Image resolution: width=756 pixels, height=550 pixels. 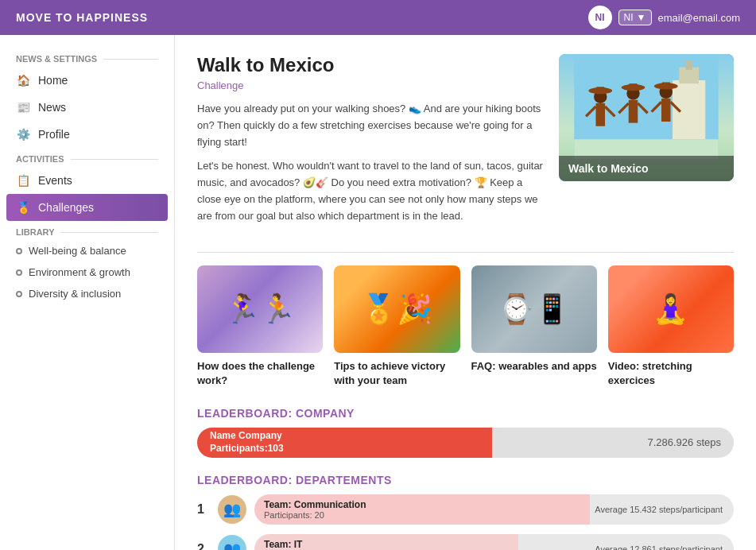 What do you see at coordinates (397, 327) in the screenshot?
I see `card-tips-victory: 🏅🎉 Tips to achieve victory with your tea…` at bounding box center [397, 327].